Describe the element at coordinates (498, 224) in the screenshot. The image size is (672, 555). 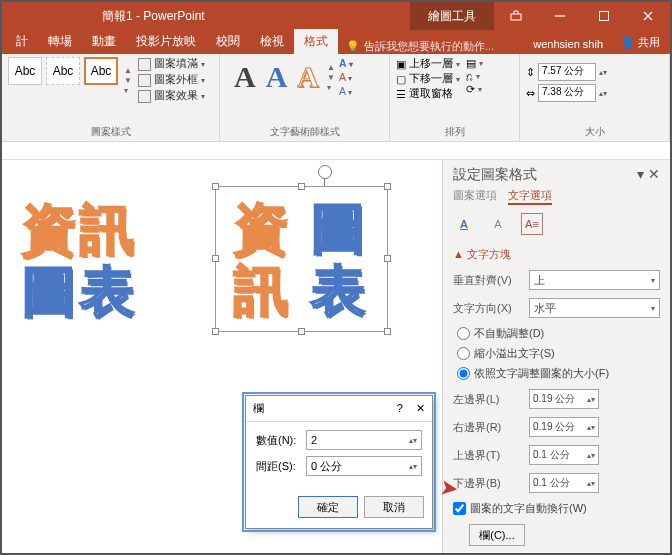
I see `text-effects-tab-icon: A` at that location.